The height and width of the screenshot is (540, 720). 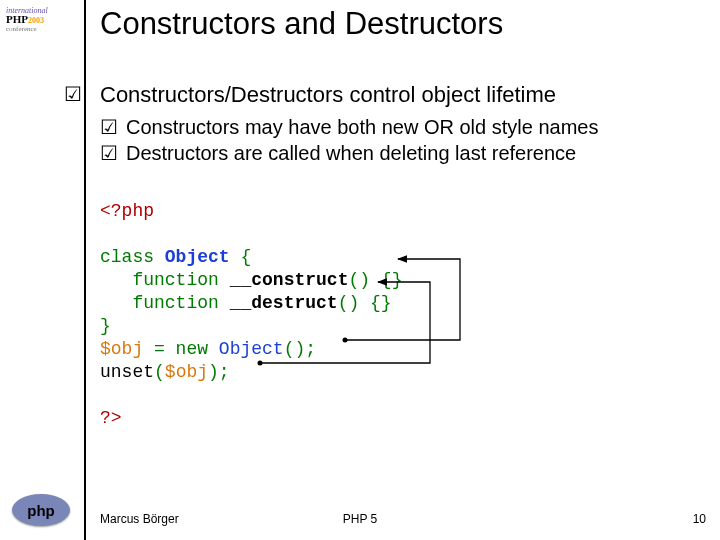 What do you see at coordinates (43, 270) in the screenshot?
I see `sidebar: international PHP2003 conference` at bounding box center [43, 270].